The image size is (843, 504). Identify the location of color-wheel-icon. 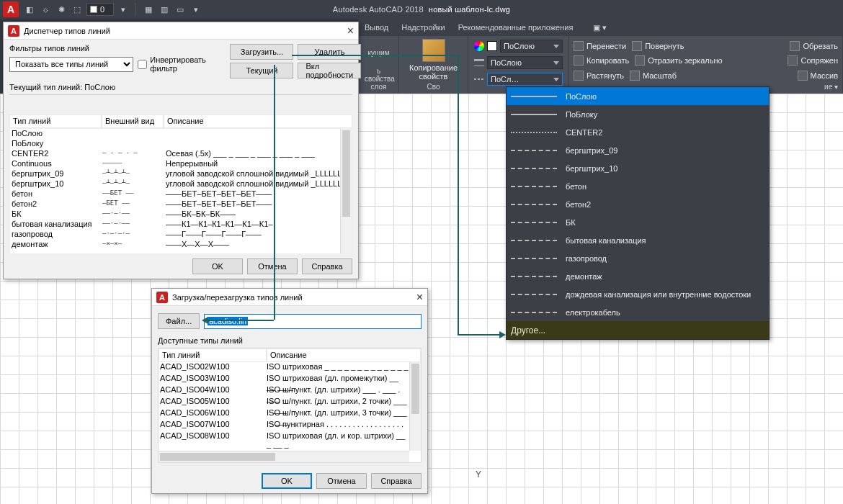
(479, 46).